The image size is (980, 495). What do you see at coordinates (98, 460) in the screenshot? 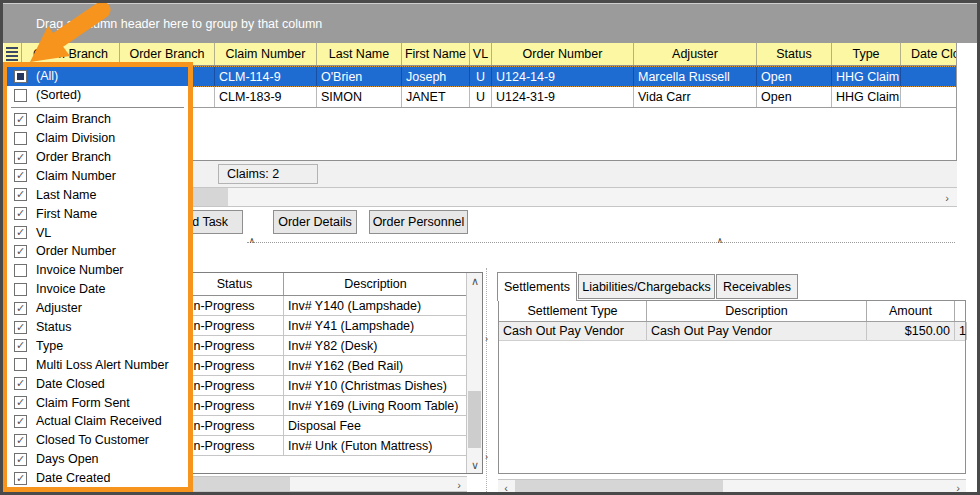
I see `chooser-item-days-open: Days Open` at bounding box center [98, 460].